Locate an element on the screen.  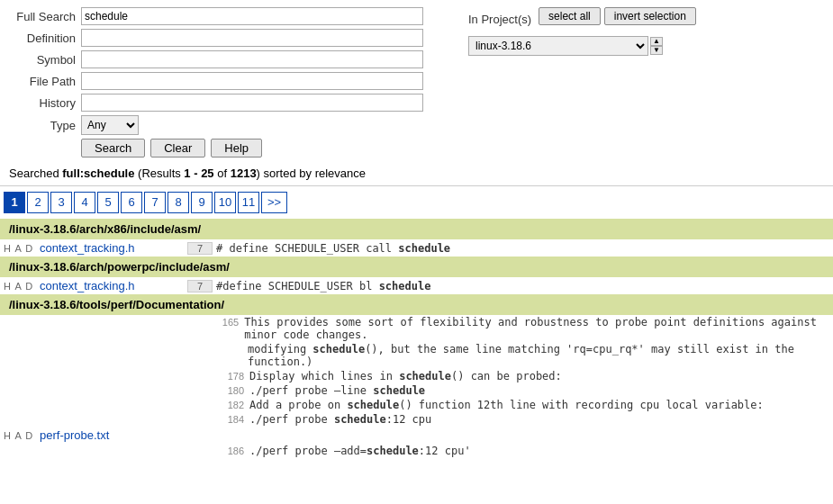
pagination: 1 2 3 4 5 6 7 8 9 10 11 >> is located at coordinates (416, 202).